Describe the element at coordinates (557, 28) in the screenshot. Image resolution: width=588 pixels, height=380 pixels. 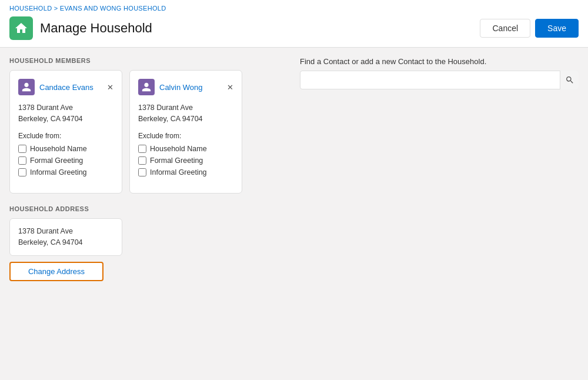
I see `save-button: Save` at that location.